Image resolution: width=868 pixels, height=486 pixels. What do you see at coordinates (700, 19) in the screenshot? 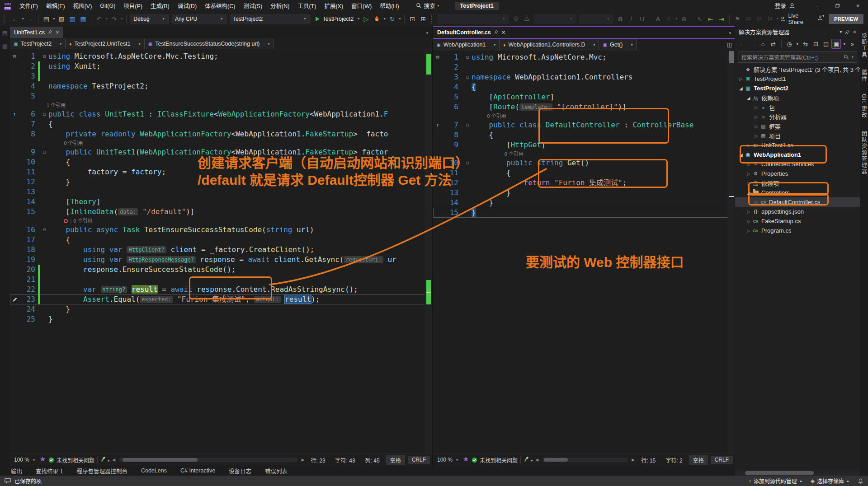
I see `toolbar-button-pointer: ↖` at bounding box center [700, 19].